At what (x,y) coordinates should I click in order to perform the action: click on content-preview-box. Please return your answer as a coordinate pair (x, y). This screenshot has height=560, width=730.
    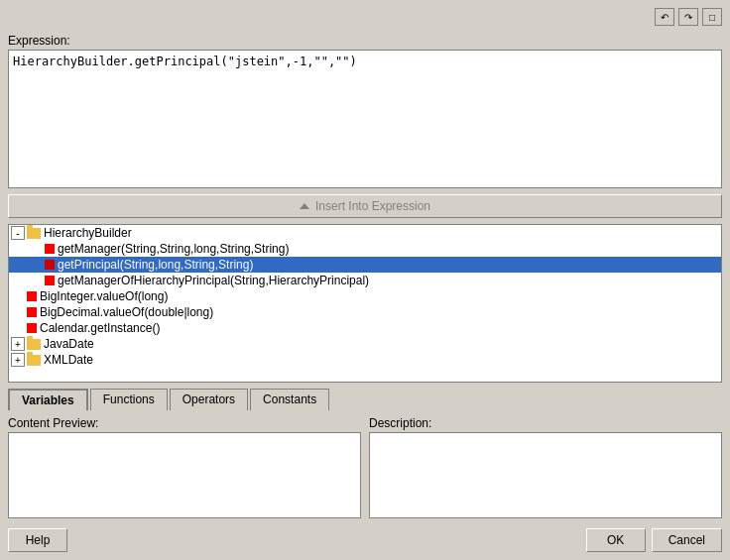
    Looking at the image, I should click on (184, 476).